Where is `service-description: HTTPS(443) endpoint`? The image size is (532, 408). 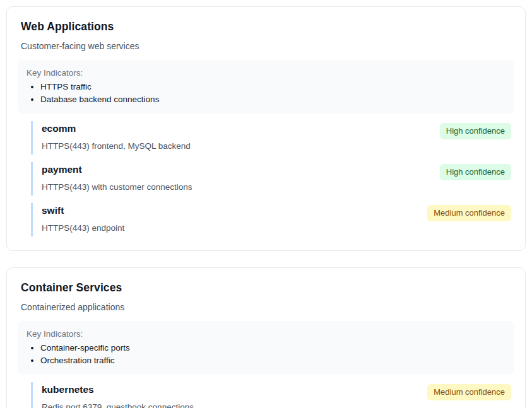
service-description: HTTPS(443) endpoint is located at coordinates (83, 228).